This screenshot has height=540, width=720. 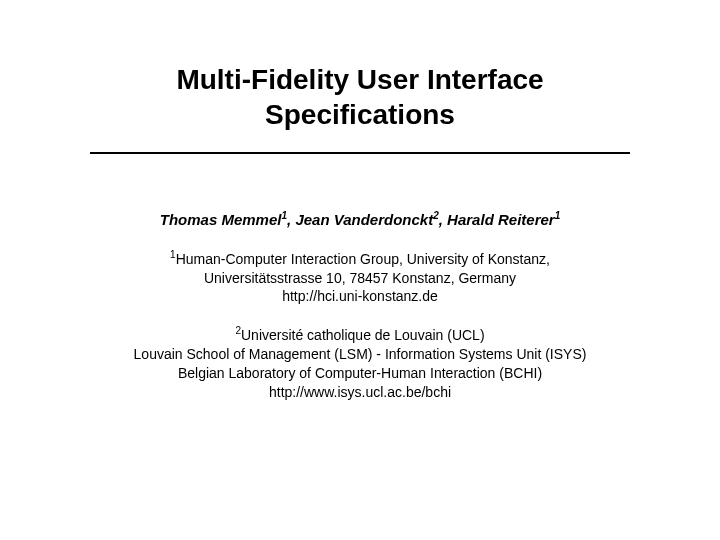 I want to click on affil-1-line-1: Human-Computer Interaction Group, Univer…, so click(x=363, y=259).